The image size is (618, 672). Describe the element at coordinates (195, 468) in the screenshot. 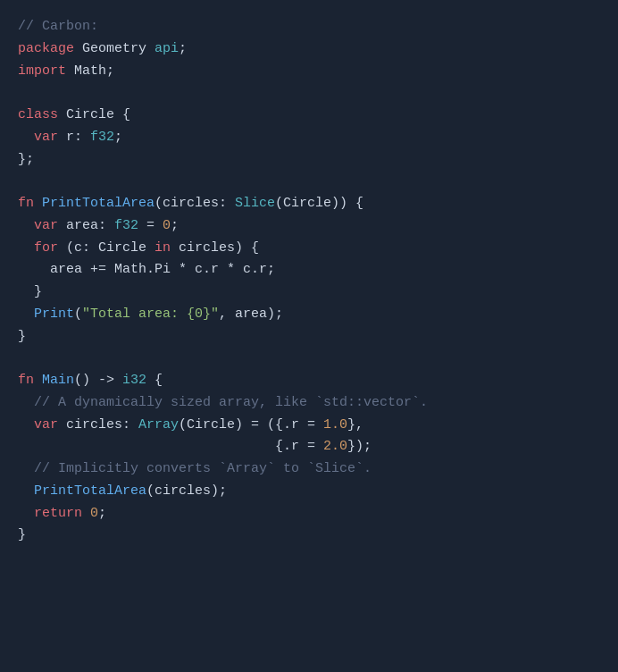

I see `comment-implicit: // Implicitly converts `Array` to `Slice…` at that location.